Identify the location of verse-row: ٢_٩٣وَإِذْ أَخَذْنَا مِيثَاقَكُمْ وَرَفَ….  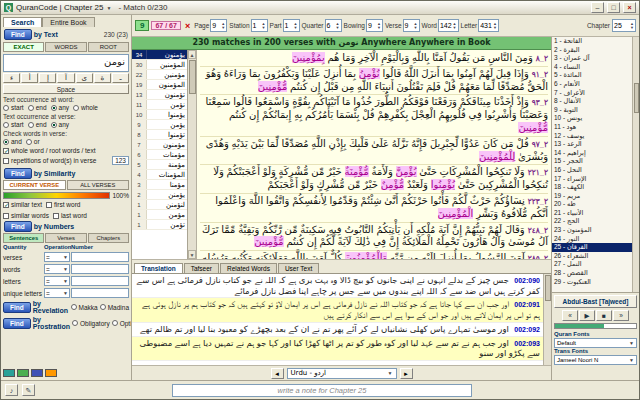
(374, 116).